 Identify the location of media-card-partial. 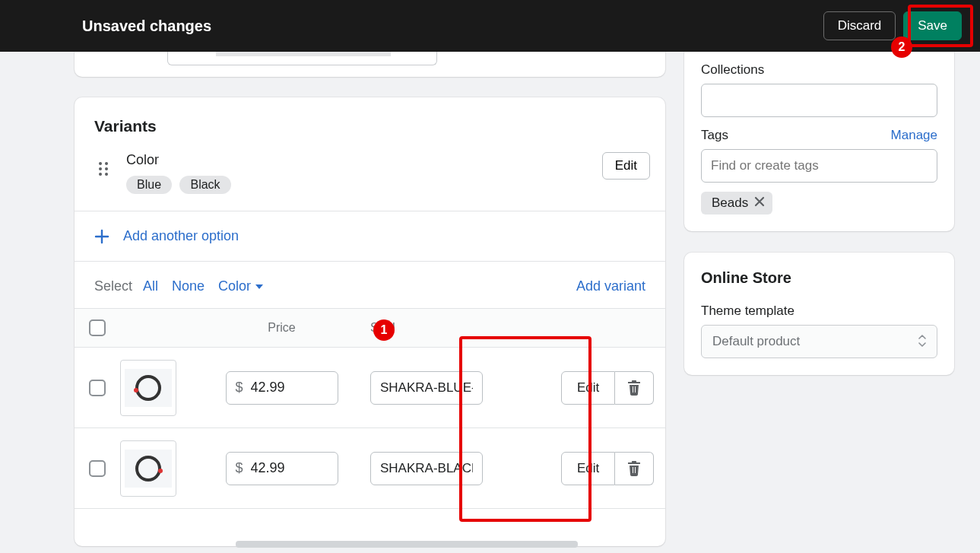
(369, 64).